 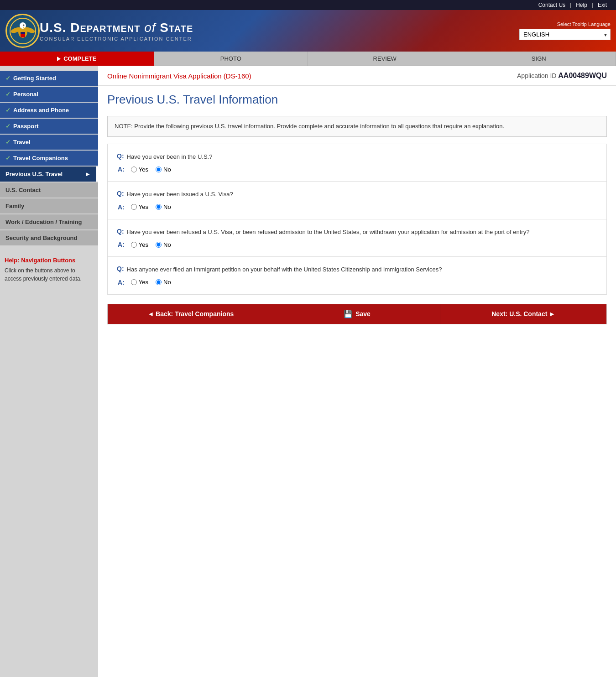 I want to click on answer-2-line: A: Yes No, so click(x=358, y=207).